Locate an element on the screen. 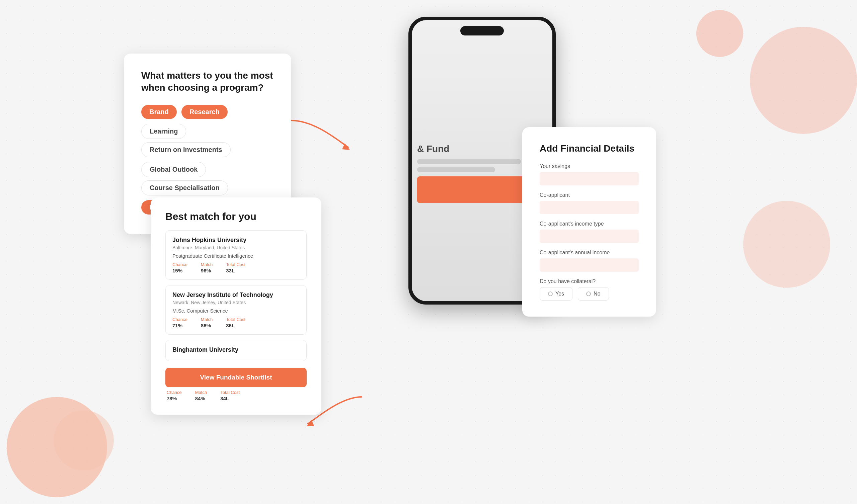 The image size is (857, 504). uni-2-name: New Jersey Institute of Technology is located at coordinates (236, 295).